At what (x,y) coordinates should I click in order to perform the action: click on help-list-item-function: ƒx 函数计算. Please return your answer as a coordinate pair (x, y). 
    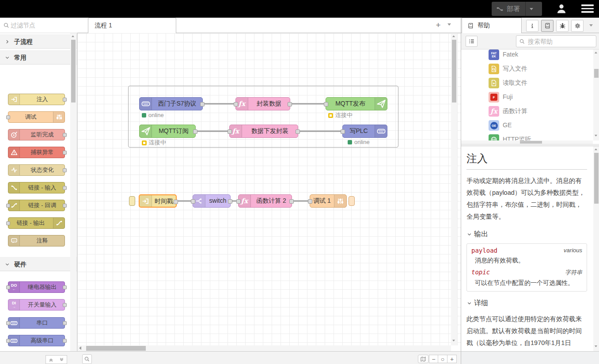
    Looking at the image, I should click on (527, 111).